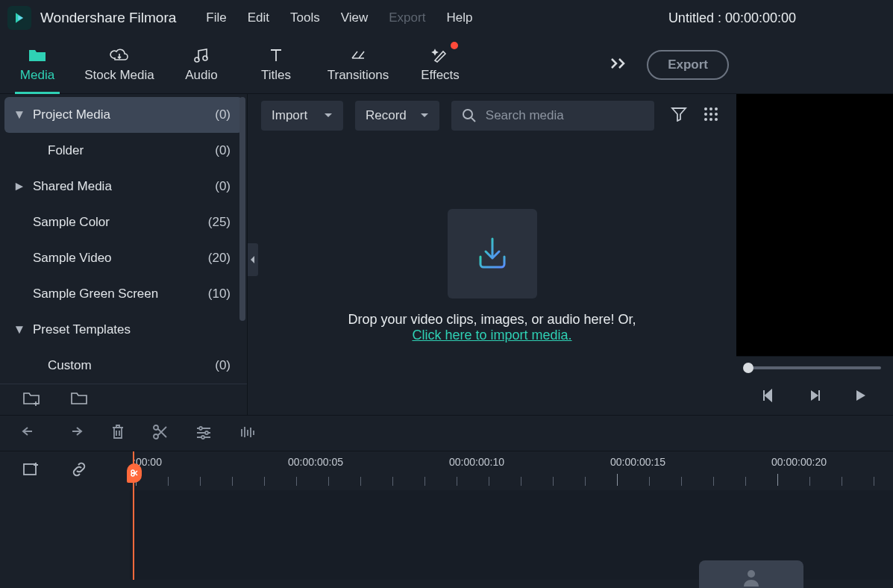  I want to click on search-icon, so click(469, 116).